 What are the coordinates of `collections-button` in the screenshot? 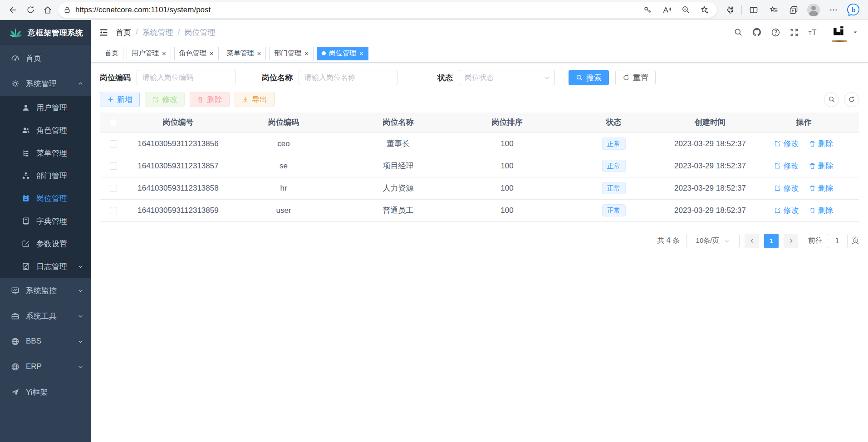 It's located at (794, 10).